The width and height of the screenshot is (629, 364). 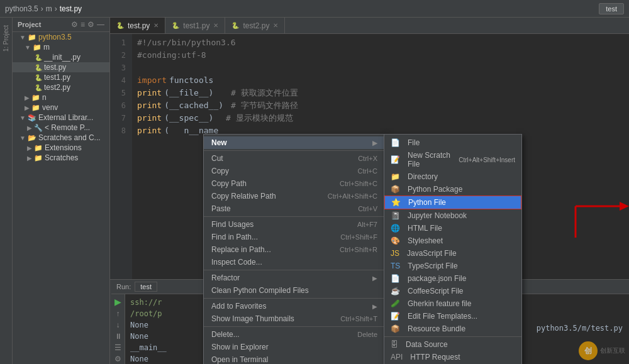 What do you see at coordinates (414, 143) in the screenshot?
I see `submenu-label-file: File` at bounding box center [414, 143].